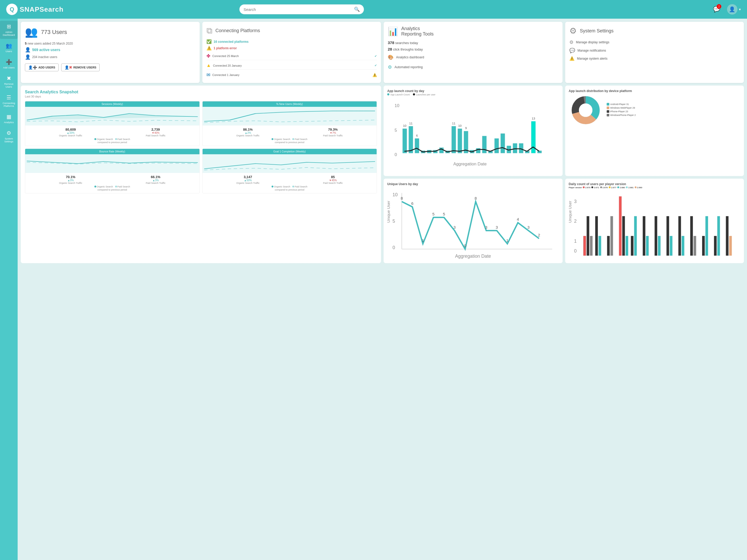 The image size is (747, 560). I want to click on sidebar-item-add-users: ➕ Add Users, so click(9, 64).